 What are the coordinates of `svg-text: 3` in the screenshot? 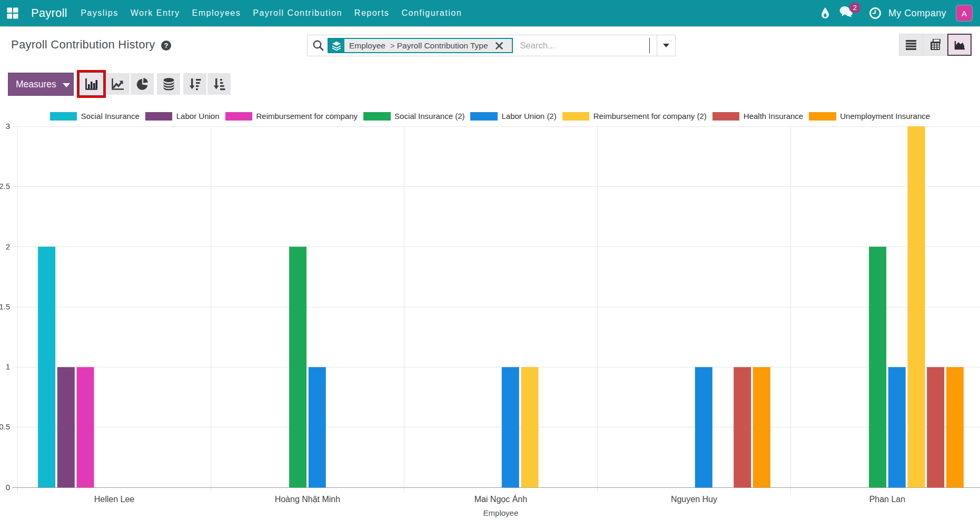 It's located at (8, 126).